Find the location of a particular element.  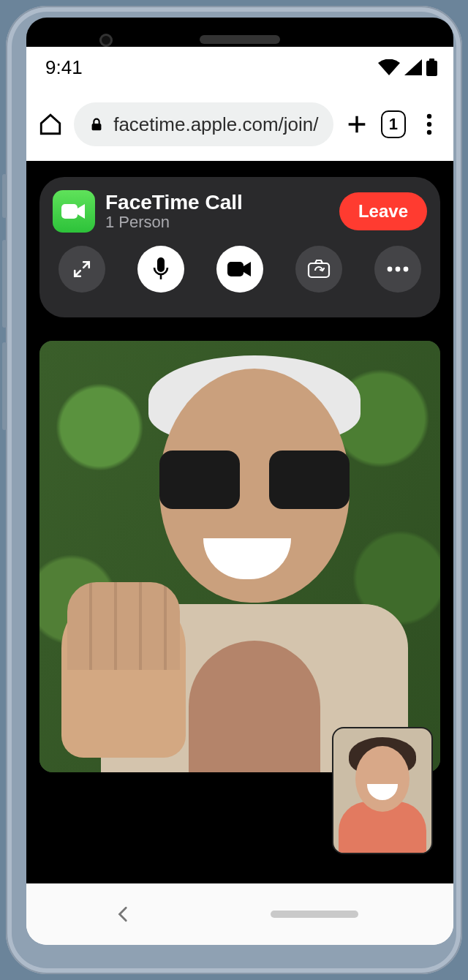

back-icon is located at coordinates (124, 914).